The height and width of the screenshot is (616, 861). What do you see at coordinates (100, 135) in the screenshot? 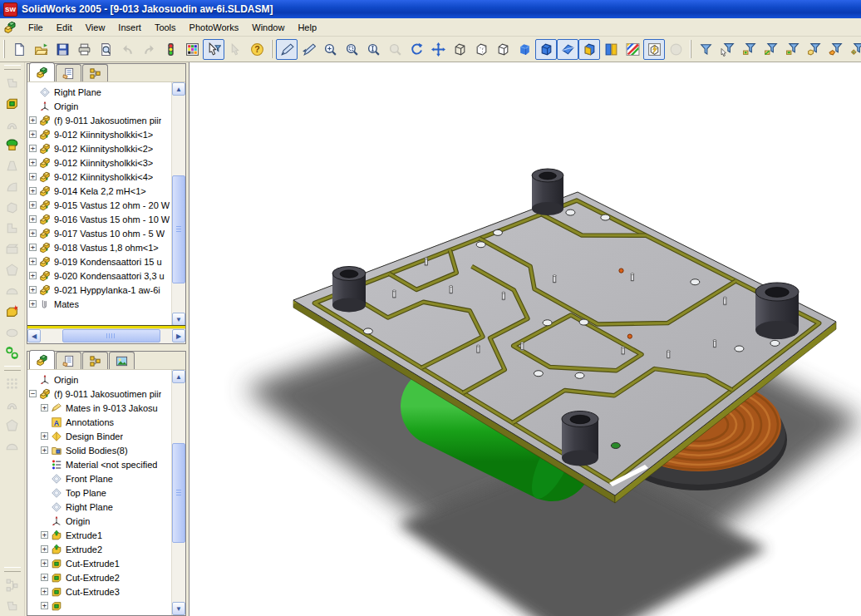
I see `tree-item: +9-012 Kiinnitysholkki<1>` at bounding box center [100, 135].